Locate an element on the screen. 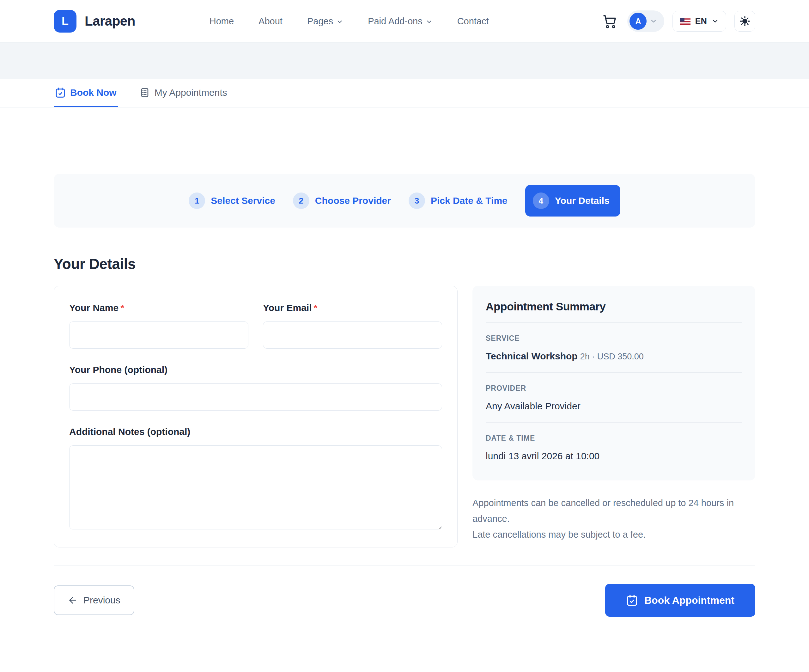  step-number: 1 is located at coordinates (197, 201).